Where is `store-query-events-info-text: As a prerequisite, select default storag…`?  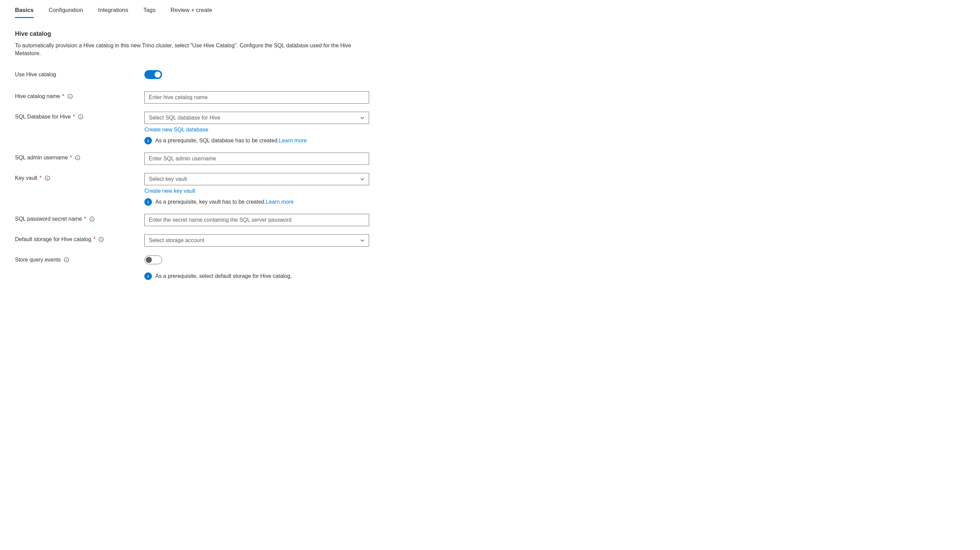 store-query-events-info-text: As a prerequisite, select default storag… is located at coordinates (224, 276).